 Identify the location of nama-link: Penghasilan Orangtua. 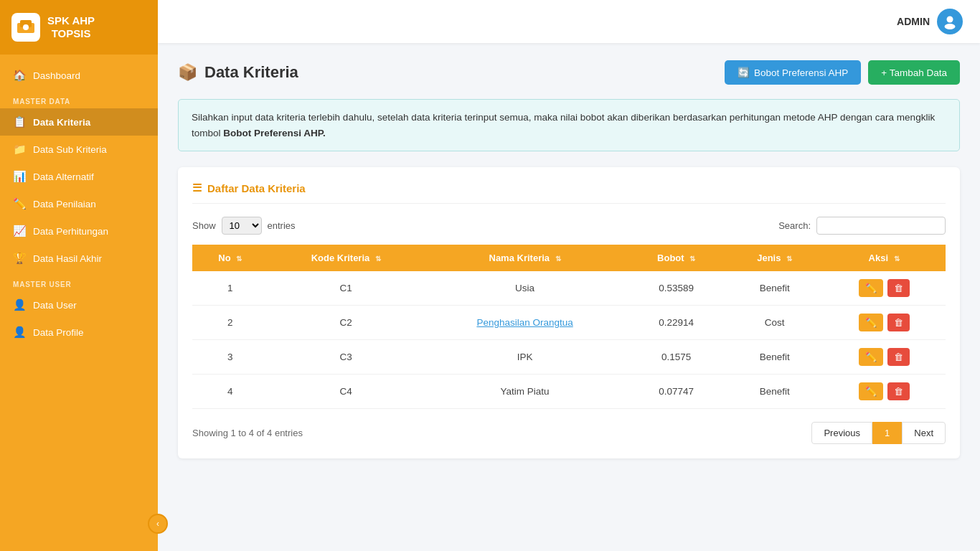
(524, 323).